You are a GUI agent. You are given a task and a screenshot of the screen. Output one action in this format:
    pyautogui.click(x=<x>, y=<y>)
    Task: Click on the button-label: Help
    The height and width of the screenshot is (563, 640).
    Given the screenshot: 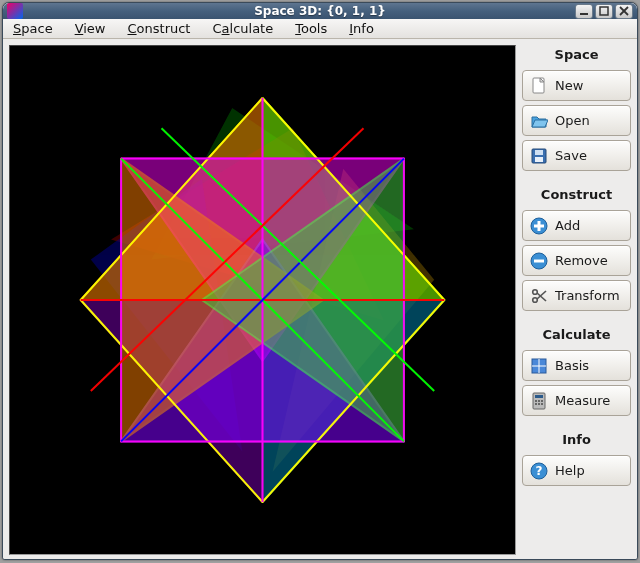 What is the action you would take?
    pyautogui.click(x=570, y=470)
    